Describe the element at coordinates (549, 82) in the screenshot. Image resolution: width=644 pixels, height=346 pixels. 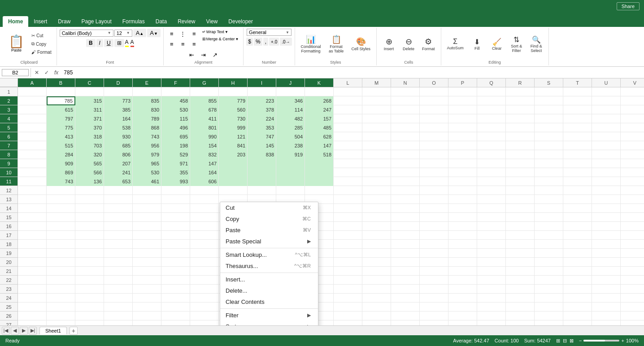
I see `col-header-S: S` at that location.